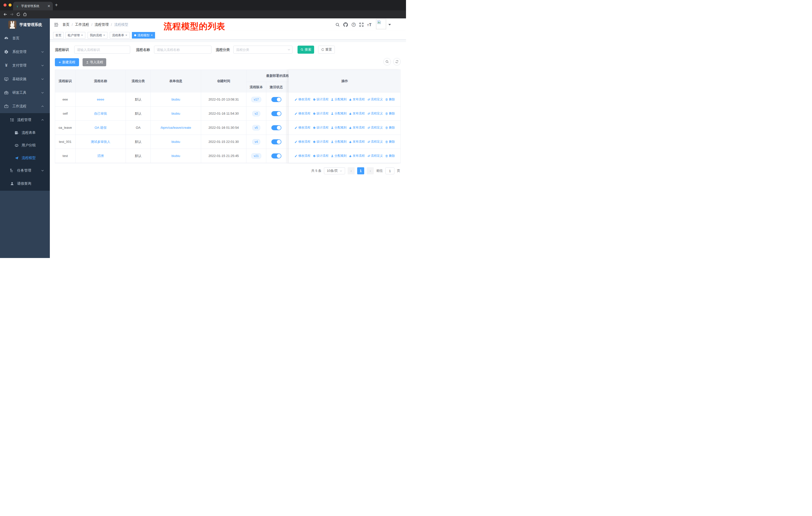 This screenshot has width=812, height=516. What do you see at coordinates (25, 171) in the screenshot?
I see `sidebar-item-task-mgmt: 任务管理` at bounding box center [25, 171].